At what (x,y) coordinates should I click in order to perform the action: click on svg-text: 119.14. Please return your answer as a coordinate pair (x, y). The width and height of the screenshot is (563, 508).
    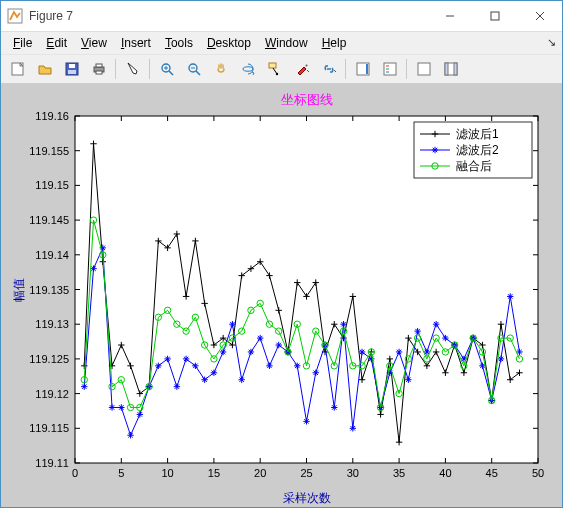
    Looking at the image, I should click on (52, 255).